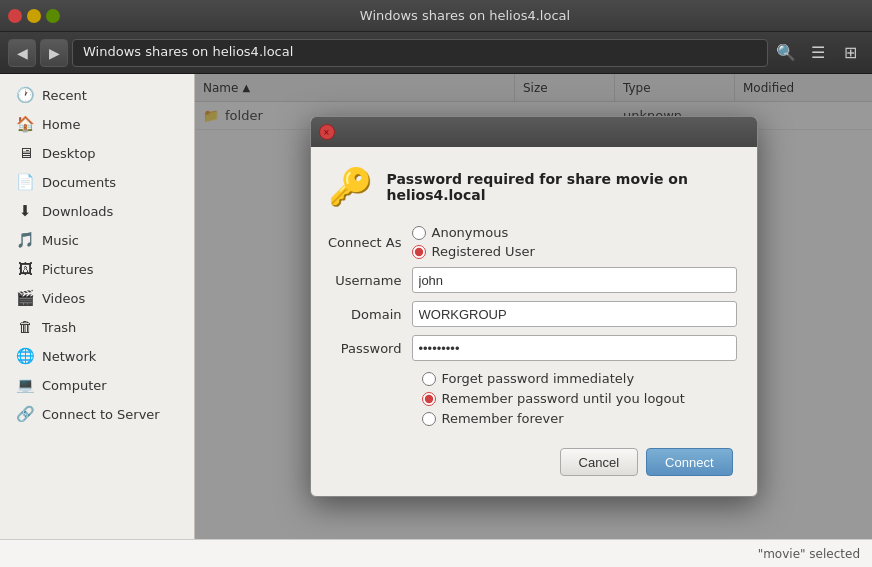  I want to click on list-view-icon: ☰, so click(818, 52).